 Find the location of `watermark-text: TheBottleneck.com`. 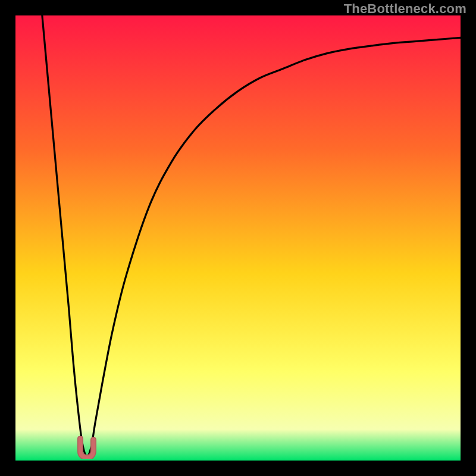

watermark-text: TheBottleneck.com is located at coordinates (405, 9).